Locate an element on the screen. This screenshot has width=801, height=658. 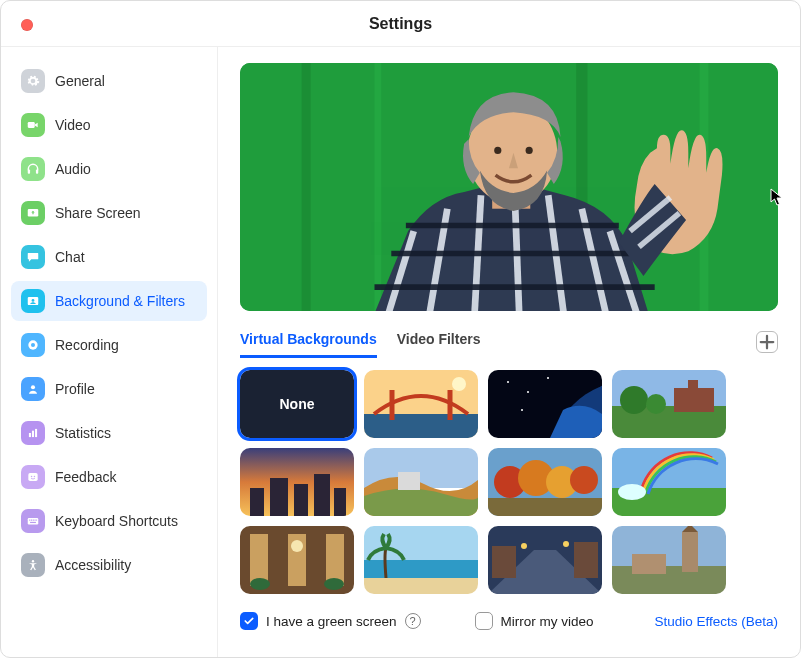
sidebar-item-label: Recording is located at coordinates (87, 345).